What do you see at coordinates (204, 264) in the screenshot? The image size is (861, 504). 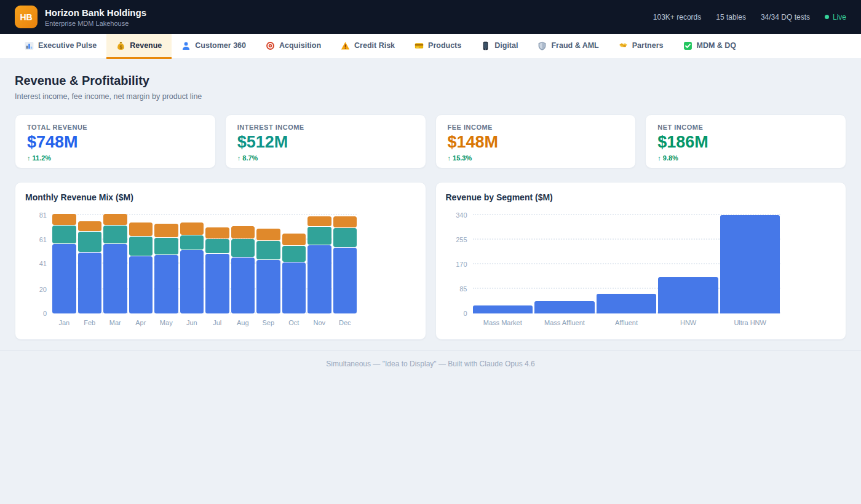 I see `bars` at bounding box center [204, 264].